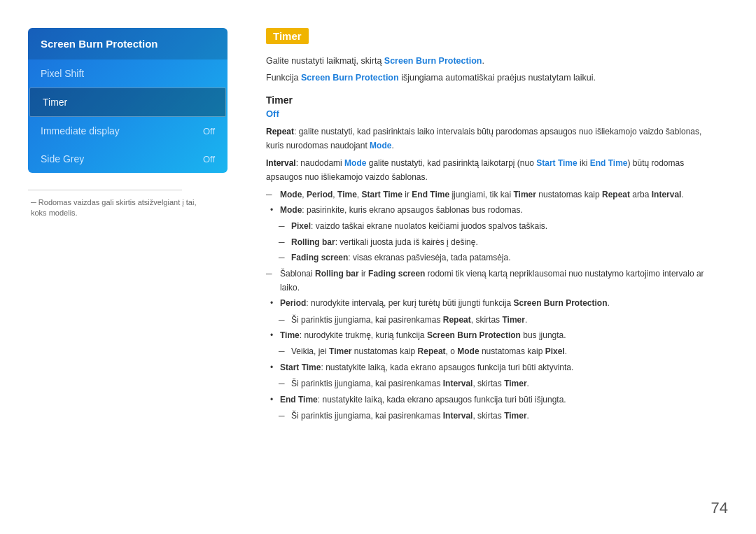 The height and width of the screenshot is (534, 756). I want to click on bullet2: Period: nurodykite intervalą, per kurį t…, so click(493, 303).